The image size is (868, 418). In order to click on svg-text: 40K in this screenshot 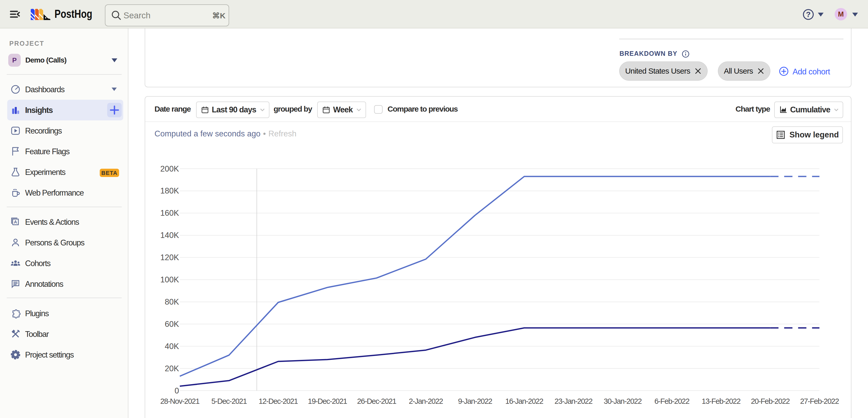, I will do `click(172, 347)`.